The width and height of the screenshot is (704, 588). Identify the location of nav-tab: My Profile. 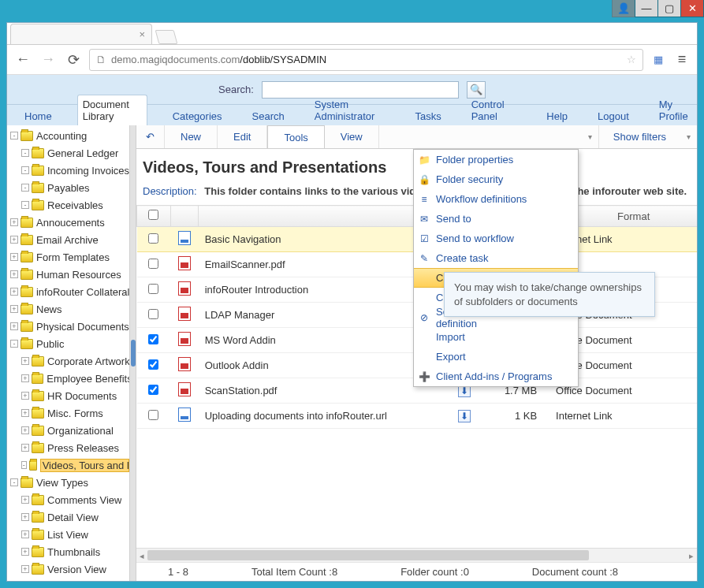
(676, 110).